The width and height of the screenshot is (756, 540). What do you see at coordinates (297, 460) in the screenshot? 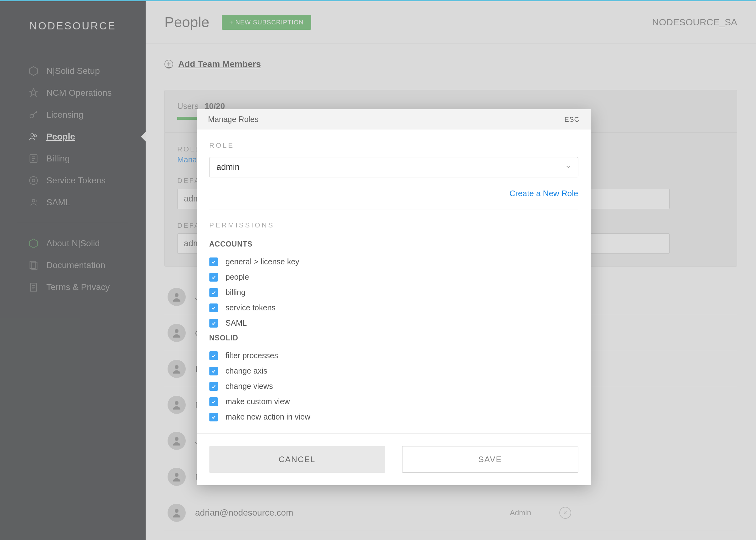
I see `cancel-button: CANCEL` at bounding box center [297, 460].